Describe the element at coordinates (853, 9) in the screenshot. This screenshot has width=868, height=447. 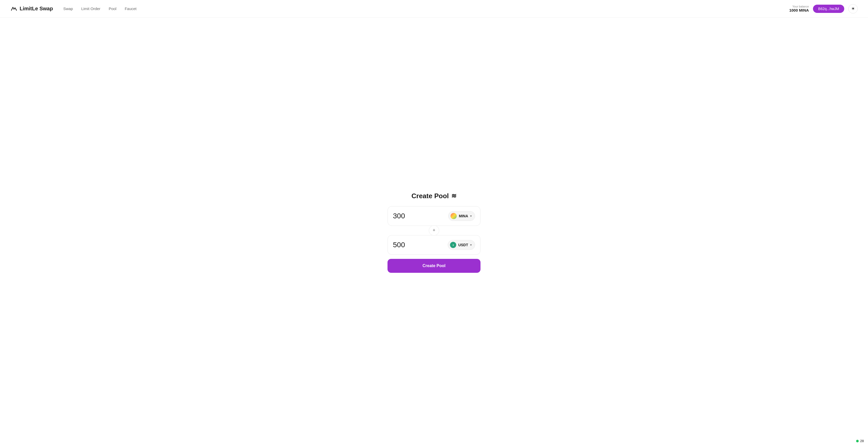
I see `theme-icon: ☀` at that location.